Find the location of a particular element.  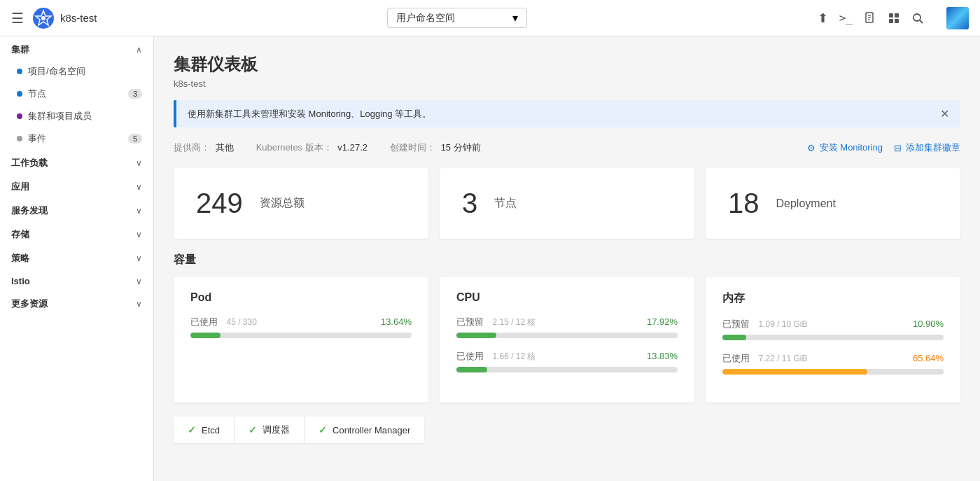

logo-area: k8s-test is located at coordinates (64, 18).